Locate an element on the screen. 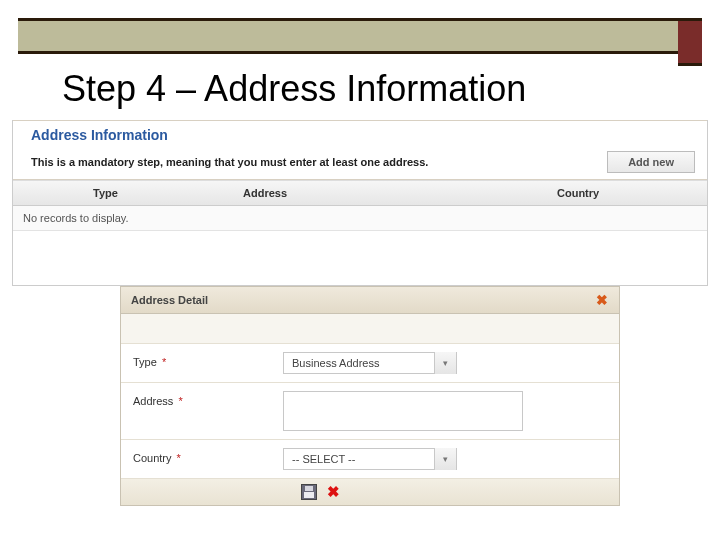 This screenshot has width=720, height=540. type-select-value: Business Address is located at coordinates (359, 363).